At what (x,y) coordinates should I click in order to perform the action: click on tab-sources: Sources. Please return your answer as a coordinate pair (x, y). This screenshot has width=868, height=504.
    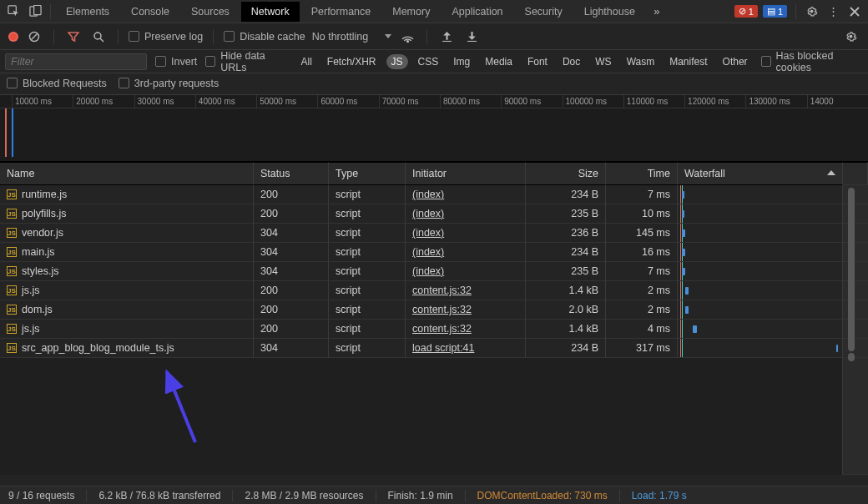
    Looking at the image, I should click on (210, 12).